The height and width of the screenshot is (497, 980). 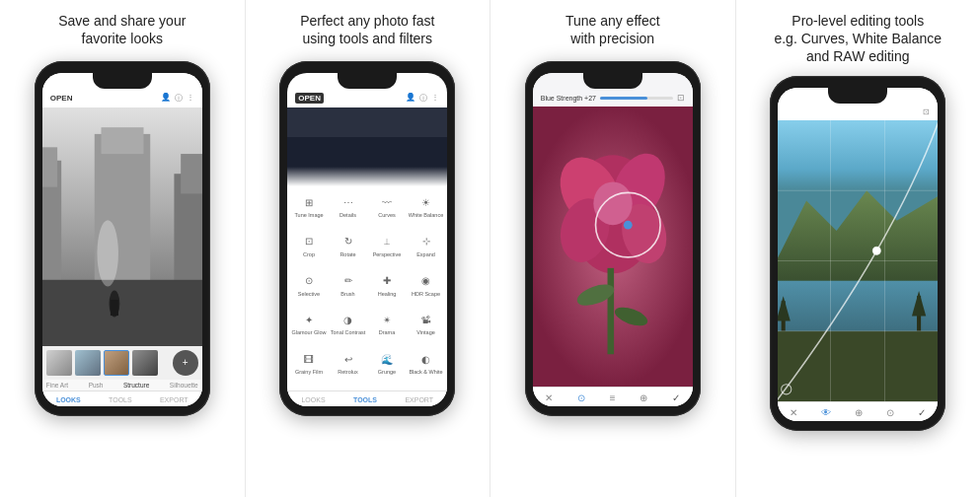 I want to click on tonal-icon: ◑, so click(x=348, y=320).